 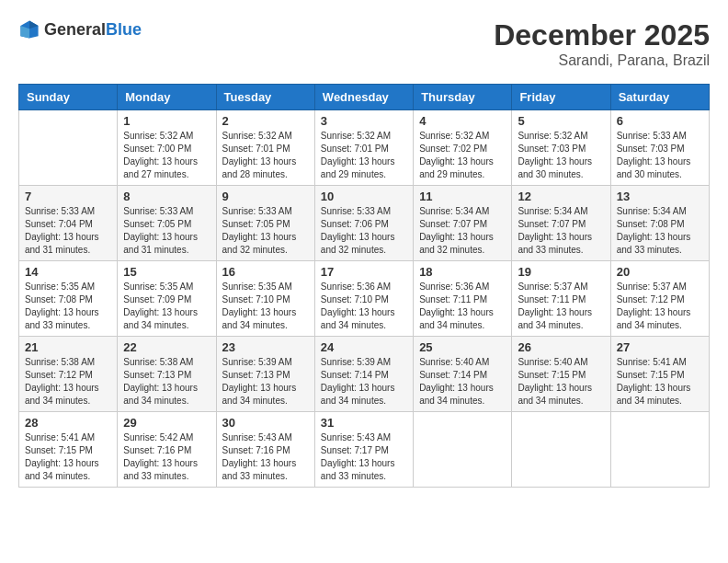 I want to click on calendar-cell: 10Sunrise: 5:33 AM Sunset: 7:06 PM Dayli…, so click(x=364, y=224).